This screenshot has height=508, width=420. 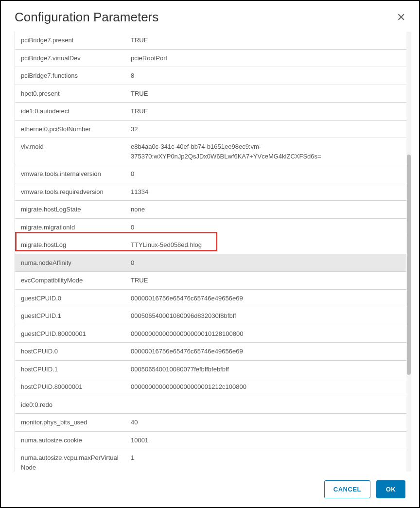 What do you see at coordinates (211, 387) in the screenshot?
I see `table-row: hostCPUID.800000010000000000000000000000…` at bounding box center [211, 387].